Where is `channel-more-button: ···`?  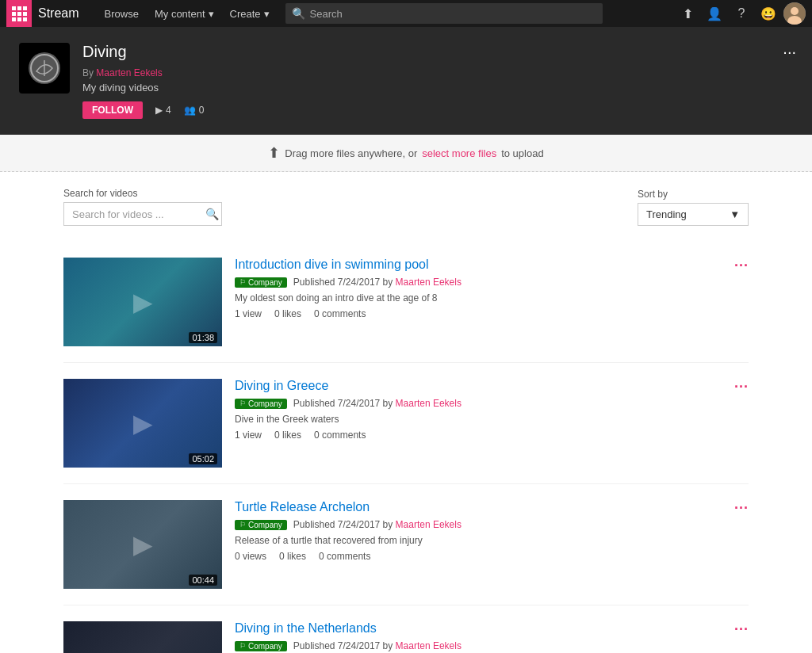 channel-more-button: ··· is located at coordinates (790, 52).